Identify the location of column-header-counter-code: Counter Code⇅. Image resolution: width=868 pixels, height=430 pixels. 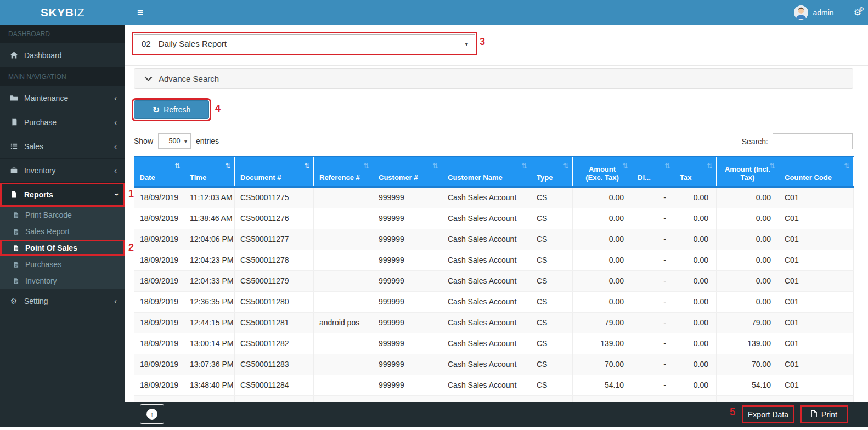
(816, 172).